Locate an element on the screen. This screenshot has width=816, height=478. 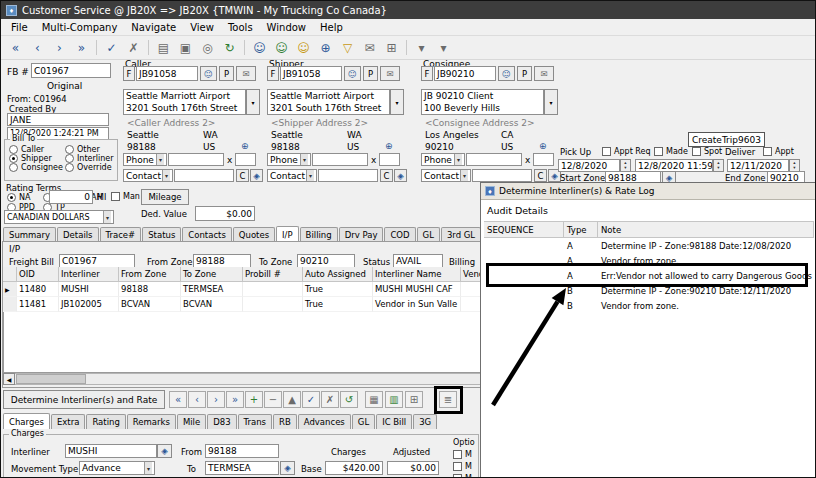
refresh-grid-button: ↺ is located at coordinates (349, 400).